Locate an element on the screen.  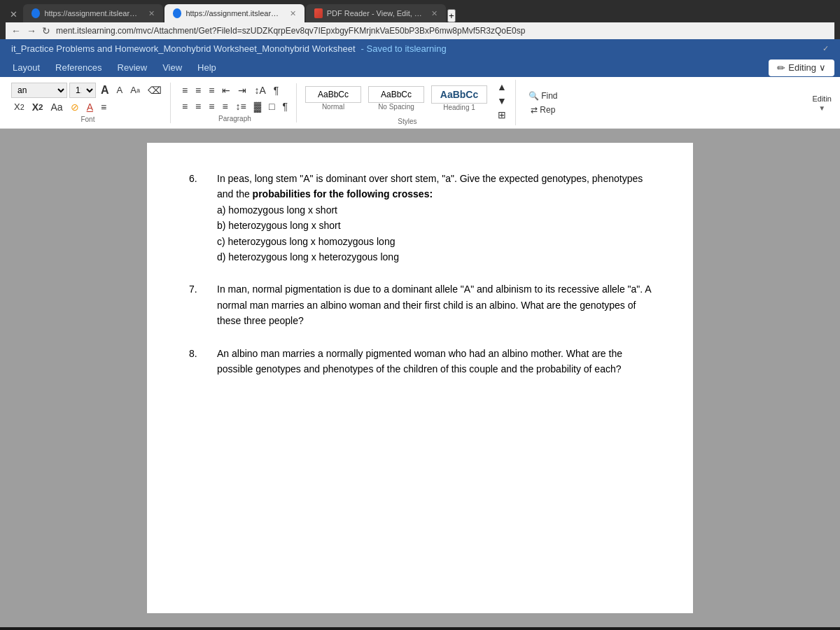
tab-label-2: https://assignment.itslearning.cc is located at coordinates (234, 13).